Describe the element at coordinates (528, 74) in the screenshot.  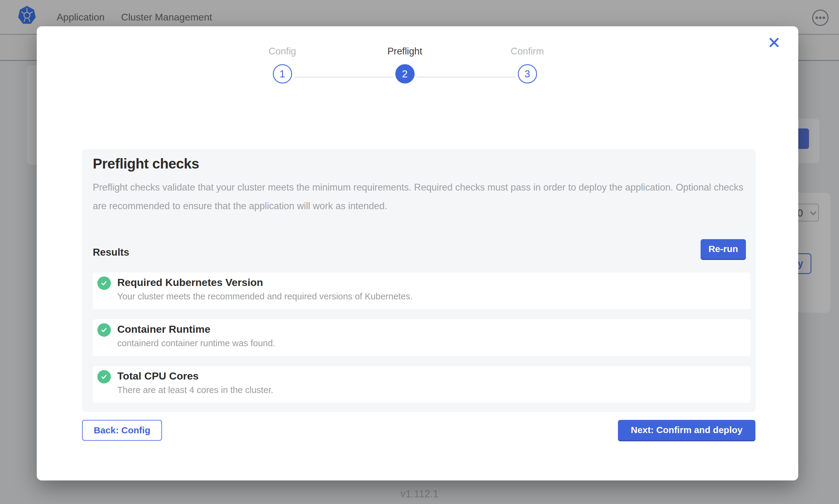
I see `step-number-badge: 3` at that location.